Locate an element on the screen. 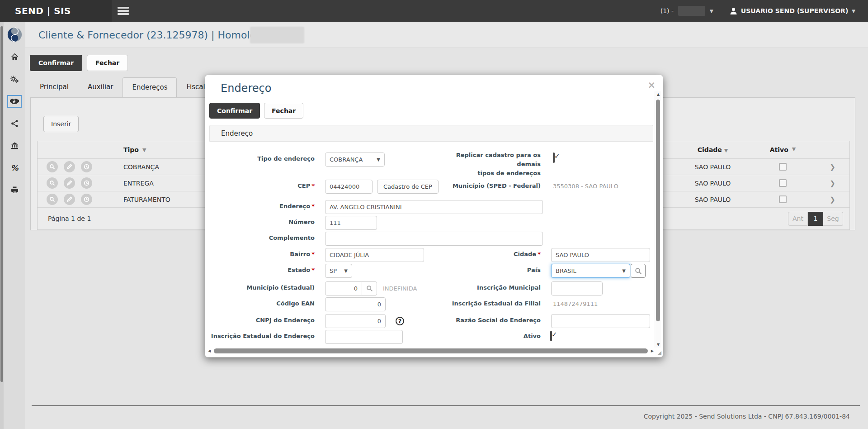 This screenshot has width=868, height=429. municipio-estadual-input is located at coordinates (344, 289).